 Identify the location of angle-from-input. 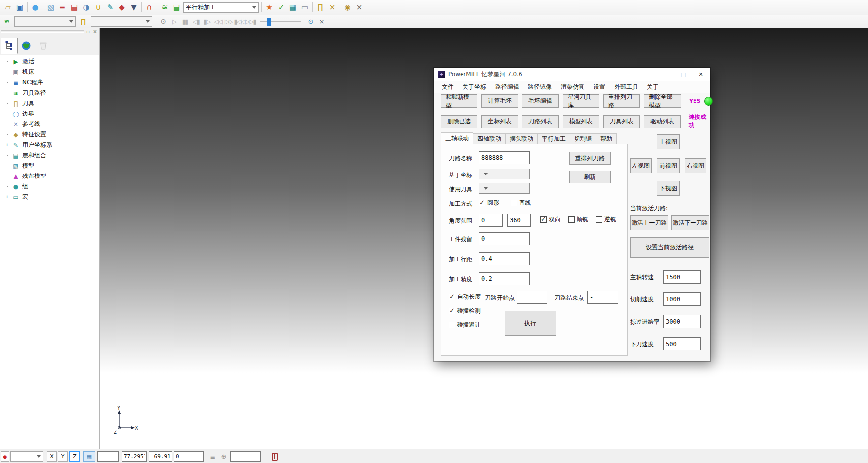
(491, 220).